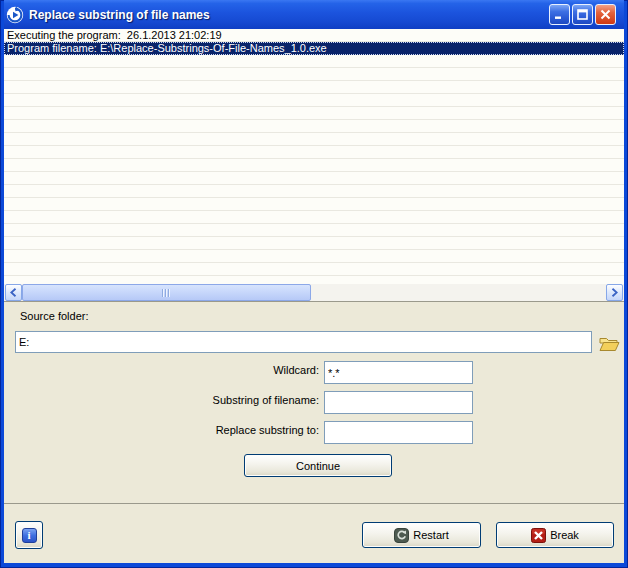 Image resolution: width=628 pixels, height=568 pixels. What do you see at coordinates (15, 15) in the screenshot?
I see `window-run-icon` at bounding box center [15, 15].